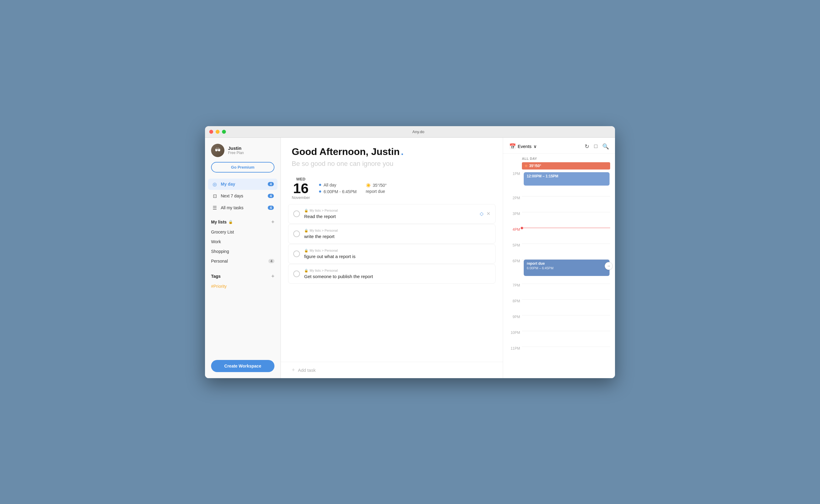 The height and width of the screenshot is (504, 820). Describe the element at coordinates (243, 184) in the screenshot. I see `sidebar-item-my-day: ◎ My day 4` at that location.